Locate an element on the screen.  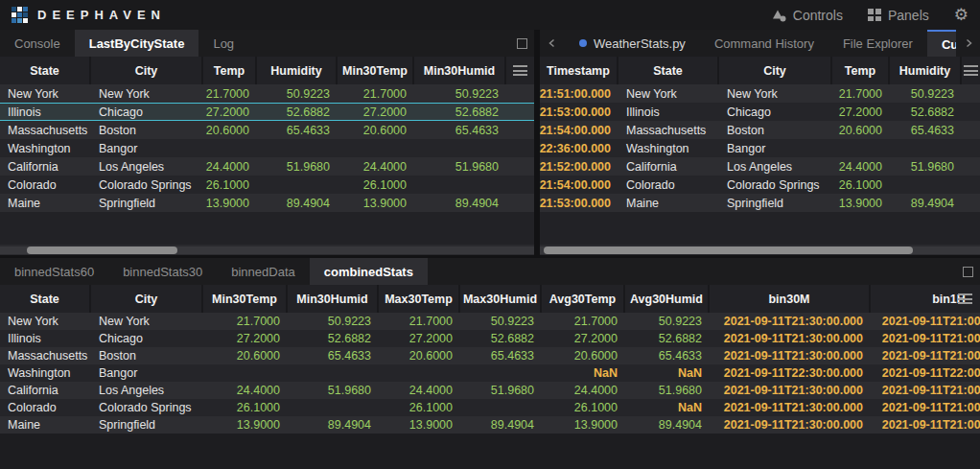
tab-combinedstats: combinedStats is located at coordinates (368, 271).